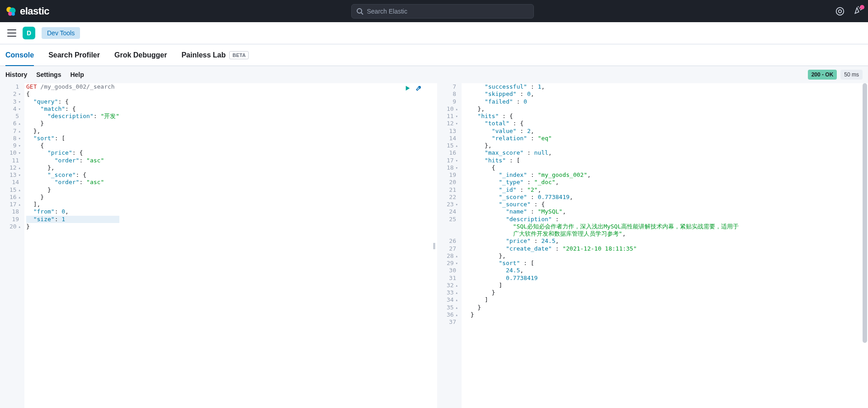 This screenshot has width=868, height=408. I want to click on tab-grok-debugger: Grok Debugger, so click(141, 55).